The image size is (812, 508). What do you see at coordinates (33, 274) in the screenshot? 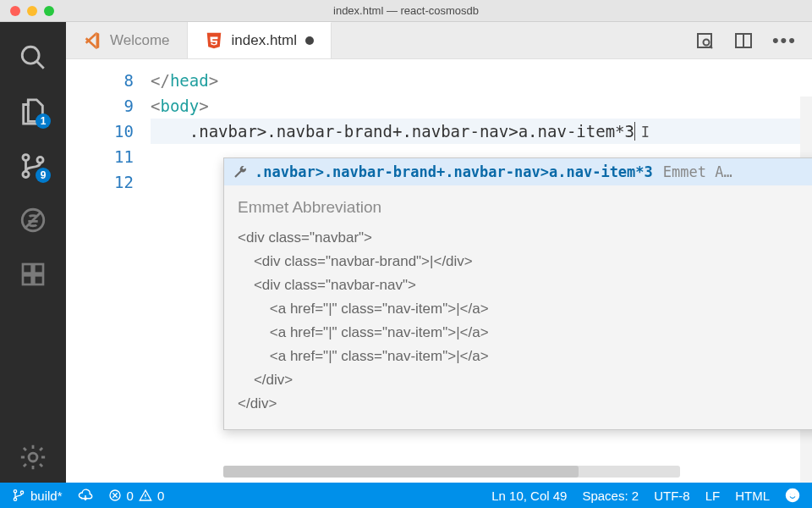
I see `extensions-icon` at bounding box center [33, 274].